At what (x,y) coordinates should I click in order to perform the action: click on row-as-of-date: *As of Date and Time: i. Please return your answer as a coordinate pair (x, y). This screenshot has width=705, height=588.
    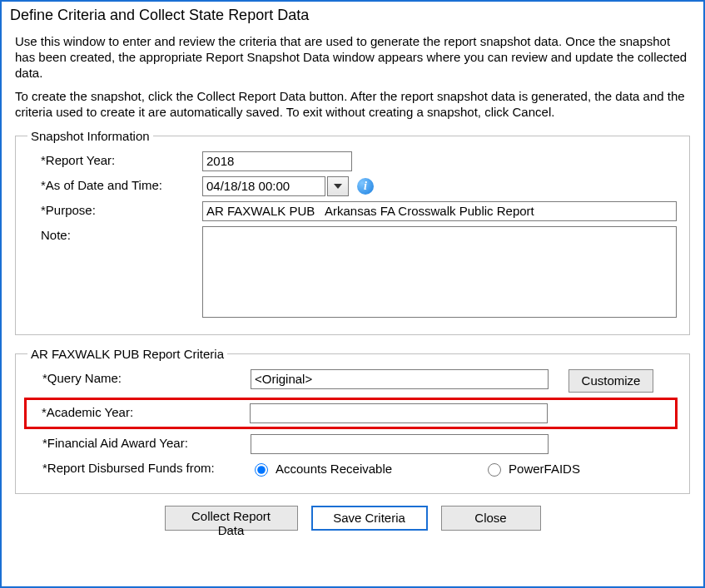
    Looking at the image, I should click on (353, 186).